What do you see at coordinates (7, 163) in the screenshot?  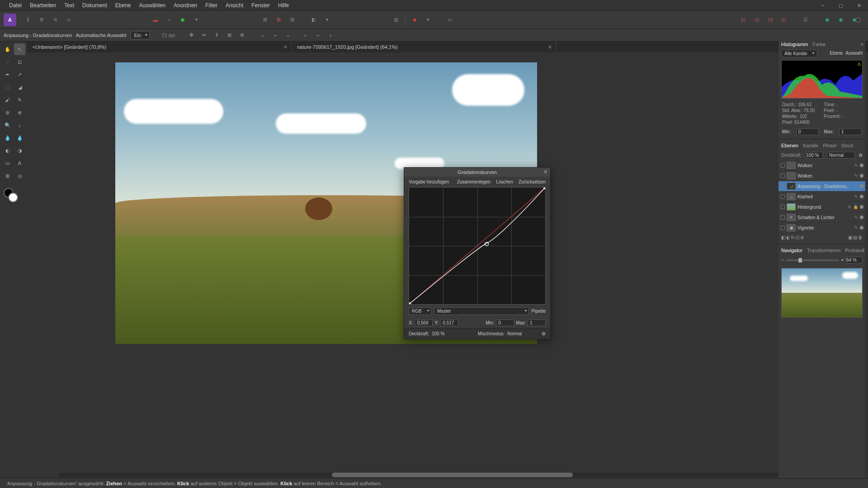 I see `shape-tool: ▭` at bounding box center [7, 163].